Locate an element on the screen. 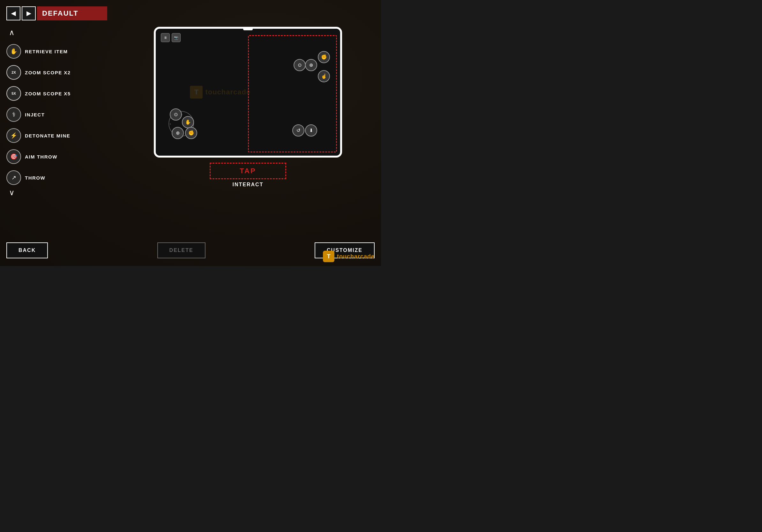 The width and height of the screenshot is (762, 532). tap-zone: TAP INTERACT is located at coordinates (248, 175).